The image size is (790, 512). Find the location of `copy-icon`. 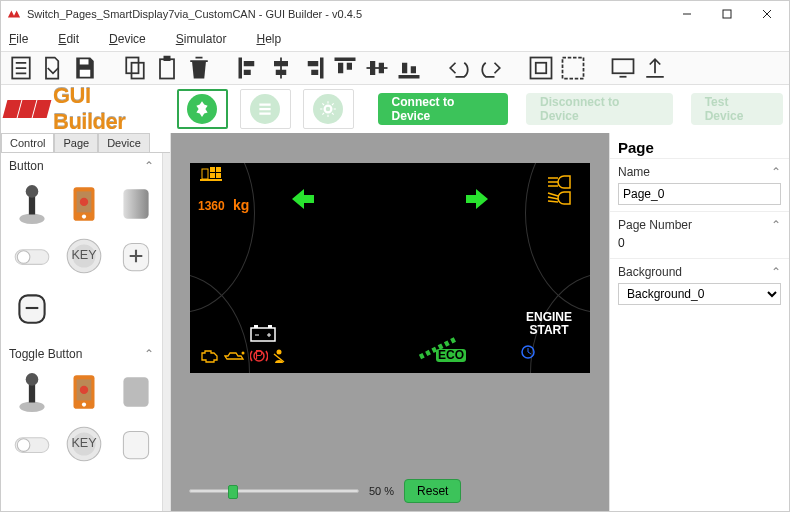

copy-icon is located at coordinates (135, 68).